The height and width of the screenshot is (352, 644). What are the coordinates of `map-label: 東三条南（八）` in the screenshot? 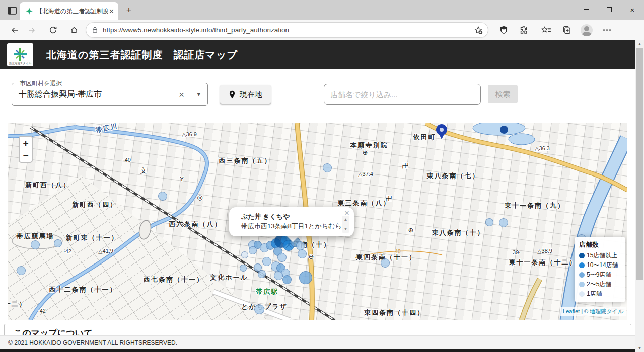 It's located at (365, 203).